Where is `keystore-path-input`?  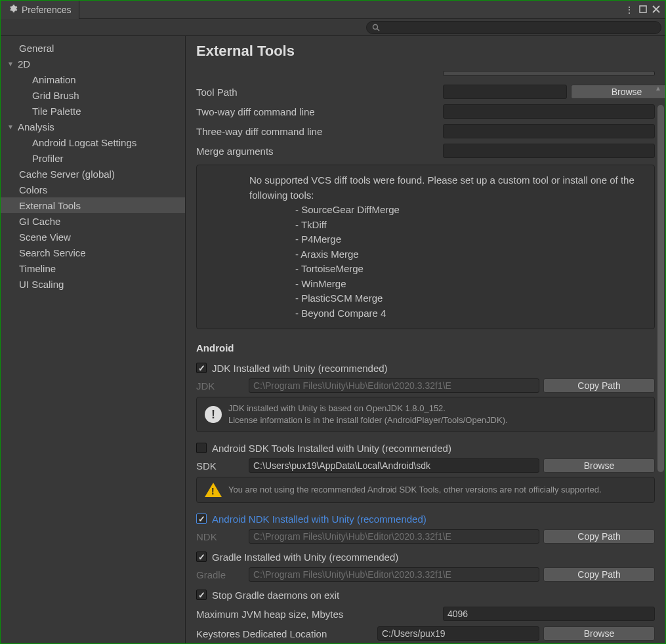 keystore-path-input is located at coordinates (458, 634).